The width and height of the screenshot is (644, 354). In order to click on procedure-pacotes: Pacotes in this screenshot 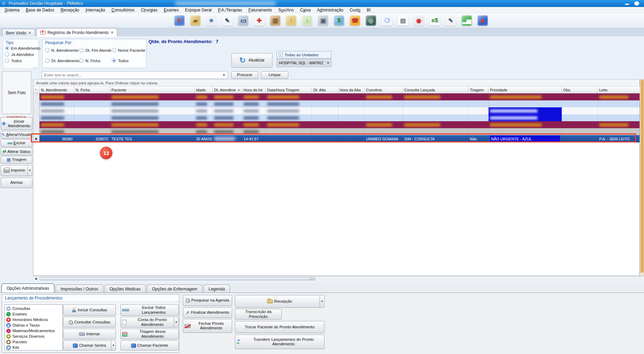, I will do `click(34, 342)`.